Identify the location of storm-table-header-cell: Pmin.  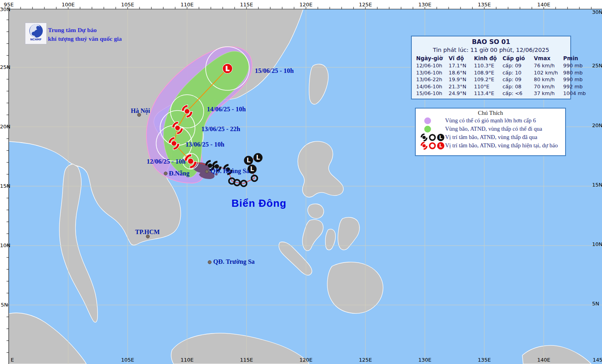
(575, 59).